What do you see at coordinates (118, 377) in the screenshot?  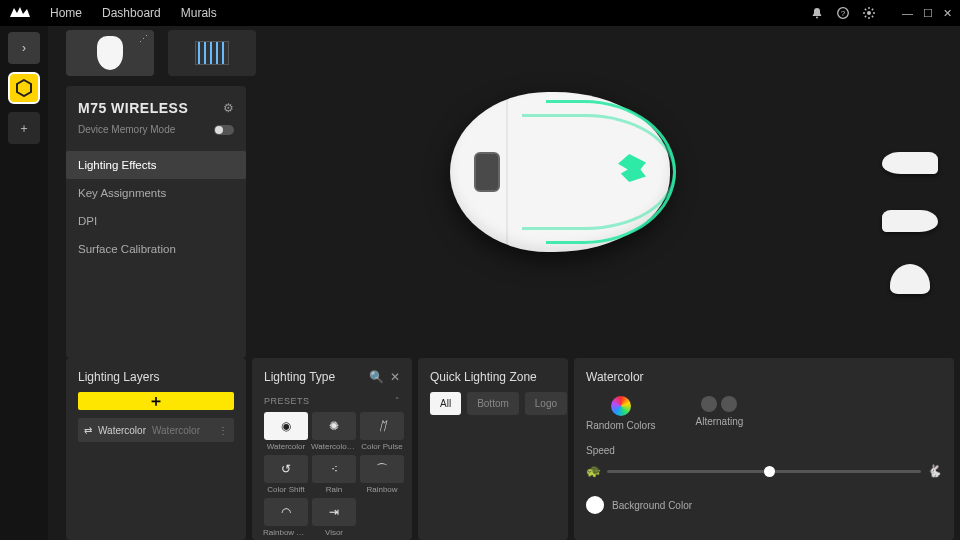 I see `layers-title: Lighting Layers` at bounding box center [118, 377].